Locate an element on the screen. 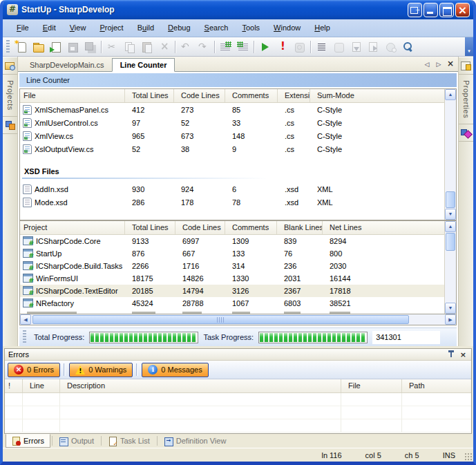  scroll-left-icon: ◀ is located at coordinates (26, 319).